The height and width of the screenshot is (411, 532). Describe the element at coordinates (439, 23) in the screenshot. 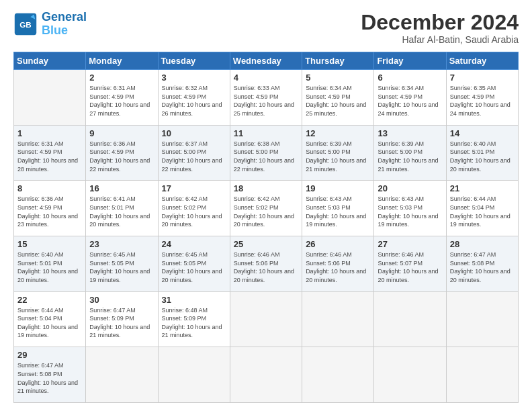

I see `month-title: December 2024` at that location.